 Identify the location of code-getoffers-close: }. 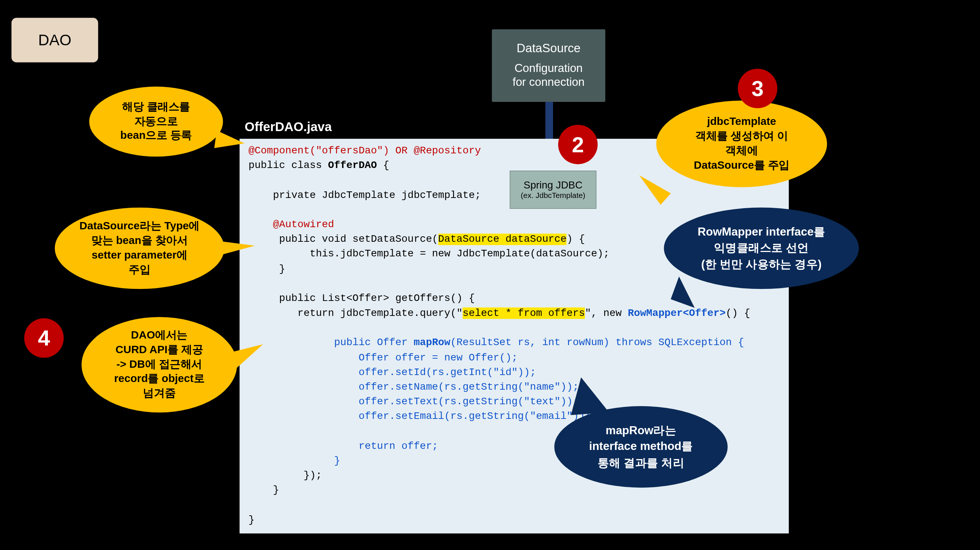
(264, 490).